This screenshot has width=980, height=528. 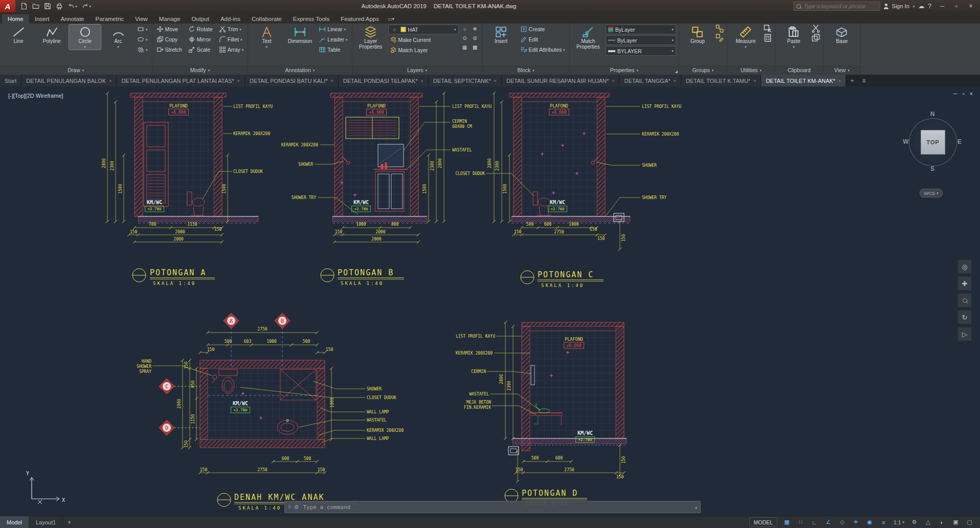 What do you see at coordinates (169, 39) in the screenshot?
I see `ribbon-copy-button: Copy` at bounding box center [169, 39].